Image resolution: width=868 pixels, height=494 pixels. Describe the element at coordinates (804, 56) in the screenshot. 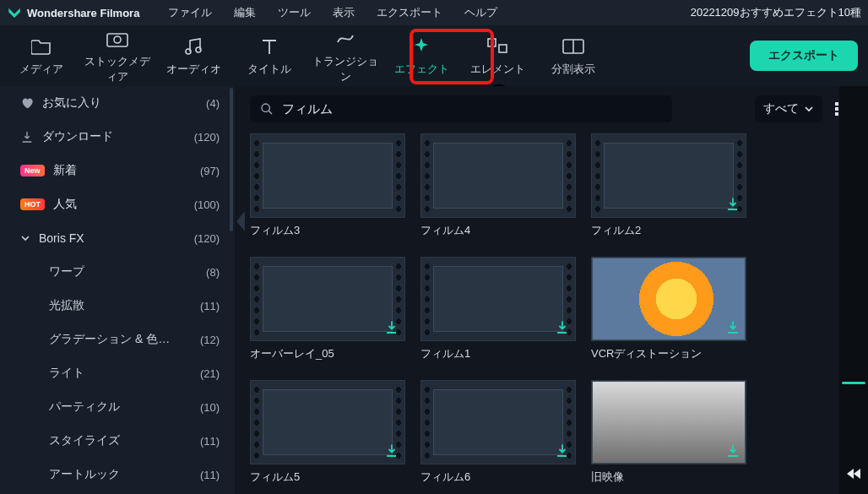

I see `export-button: エクスポート` at that location.